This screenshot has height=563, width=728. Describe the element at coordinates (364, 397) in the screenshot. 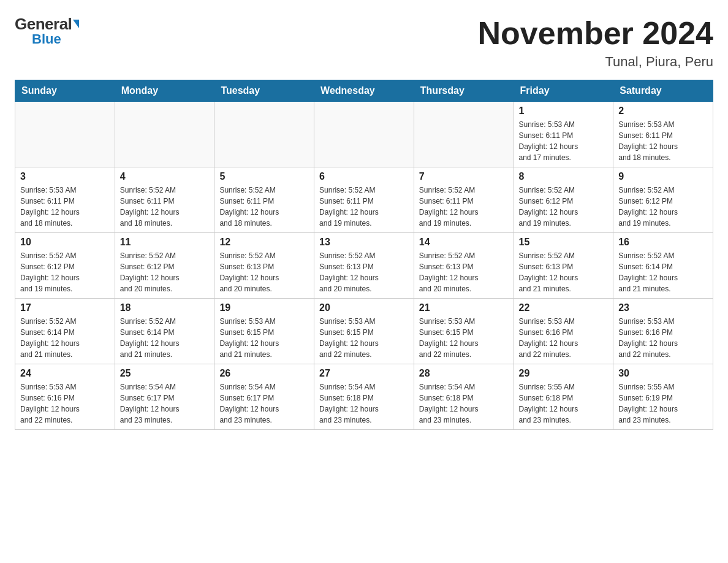

I see `calendar-cell: 27Sunrise: 5:54 AMSunset: 6:18 PMDayligh…` at that location.